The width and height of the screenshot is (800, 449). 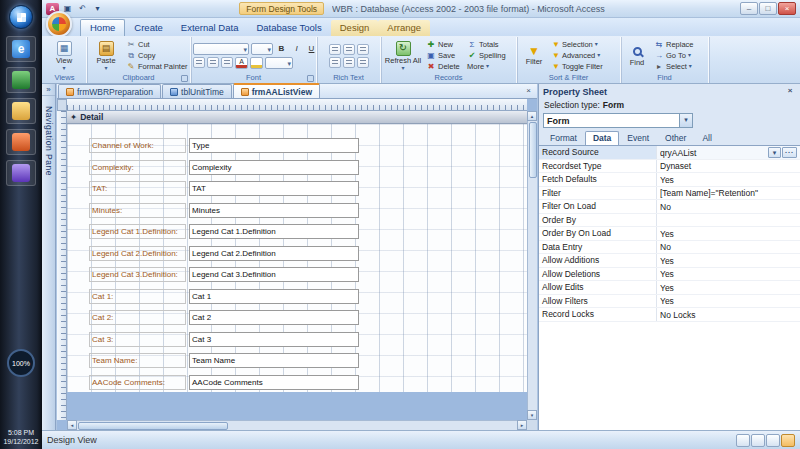 What do you see at coordinates (274, 382) in the screenshot?
I see `control-textbox: AACode Comments` at bounding box center [274, 382].